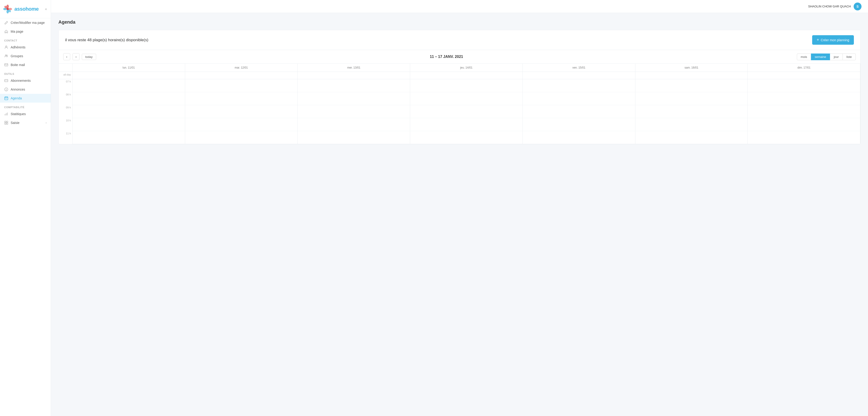 This screenshot has width=868, height=416. I want to click on section-label-contact: CONTACT, so click(26, 39).